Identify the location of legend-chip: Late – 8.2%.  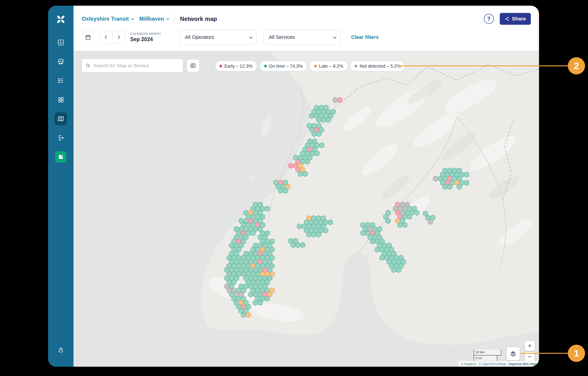
(329, 66).